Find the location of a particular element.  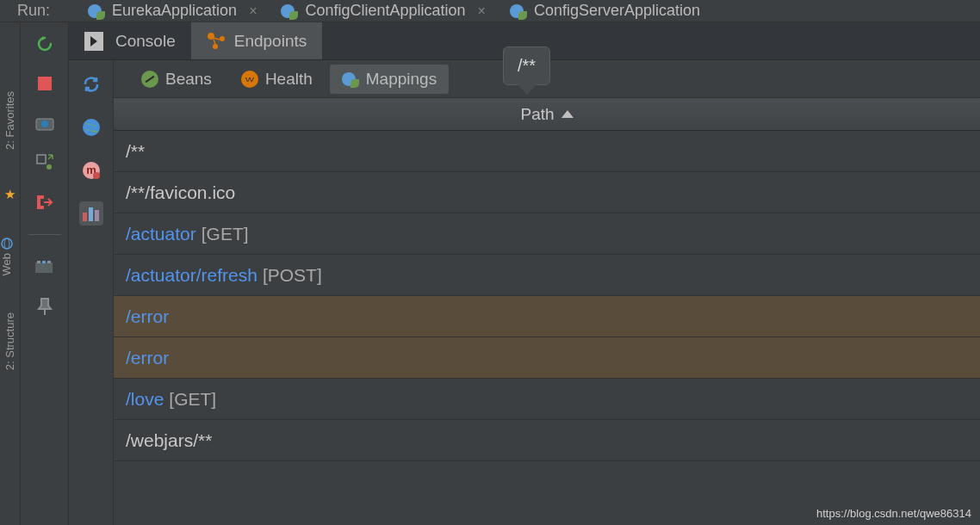

endpoints-icon is located at coordinates (217, 41).